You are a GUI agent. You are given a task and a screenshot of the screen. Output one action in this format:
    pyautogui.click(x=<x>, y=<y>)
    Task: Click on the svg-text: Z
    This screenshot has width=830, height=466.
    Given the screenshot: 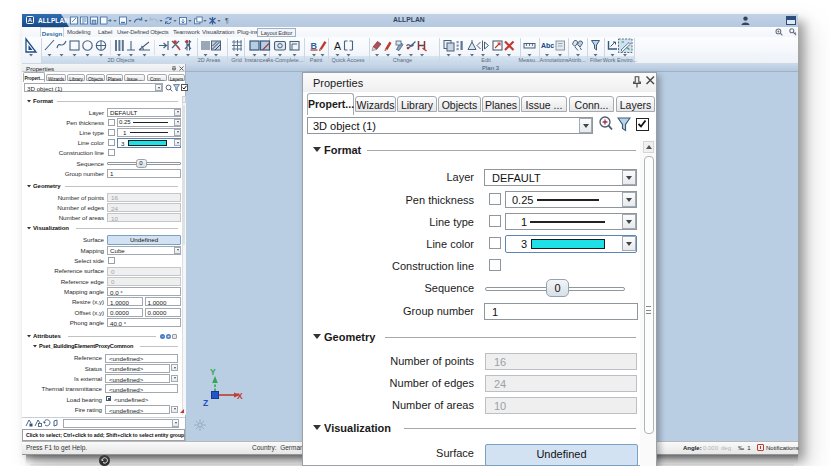 What is the action you would take?
    pyautogui.click(x=206, y=403)
    